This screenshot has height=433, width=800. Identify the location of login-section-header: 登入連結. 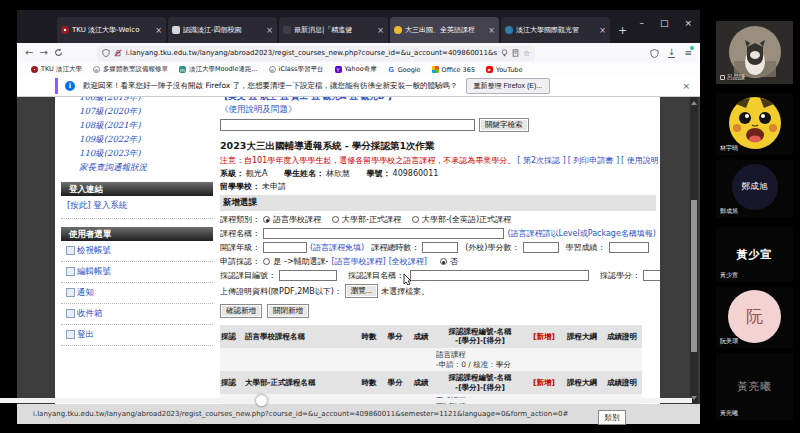
(137, 189).